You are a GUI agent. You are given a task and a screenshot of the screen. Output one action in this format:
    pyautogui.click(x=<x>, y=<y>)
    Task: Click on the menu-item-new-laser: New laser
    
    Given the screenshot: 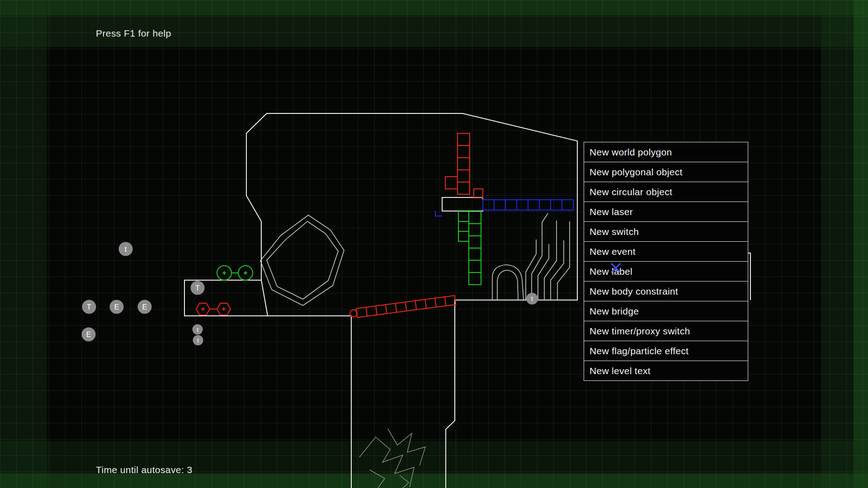 What is the action you would take?
    pyautogui.click(x=666, y=211)
    